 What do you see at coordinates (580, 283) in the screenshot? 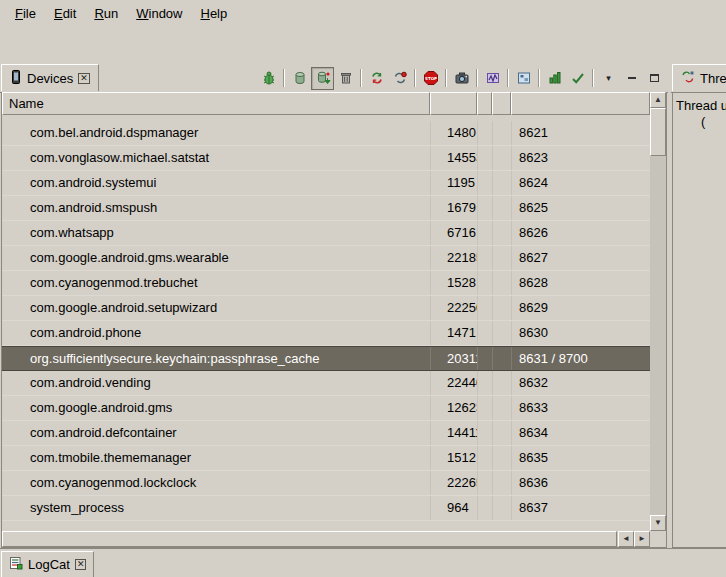
I see `process-port: 8628` at bounding box center [580, 283].